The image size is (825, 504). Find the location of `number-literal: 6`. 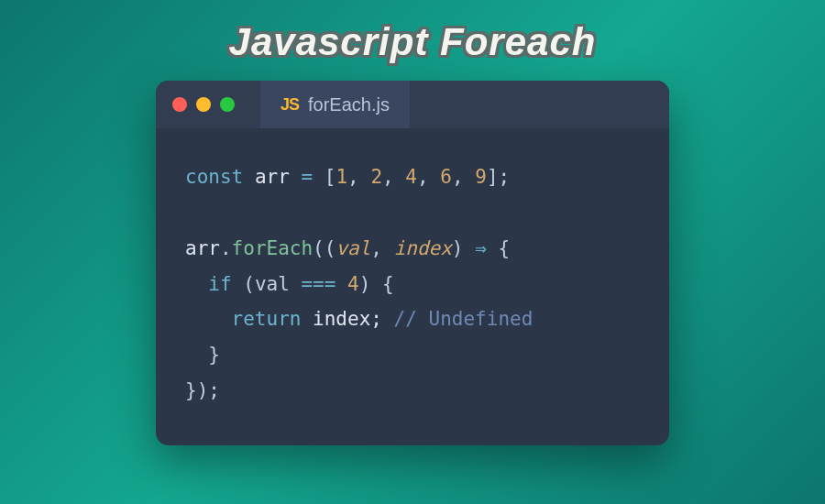

number-literal: 6 is located at coordinates (446, 177).